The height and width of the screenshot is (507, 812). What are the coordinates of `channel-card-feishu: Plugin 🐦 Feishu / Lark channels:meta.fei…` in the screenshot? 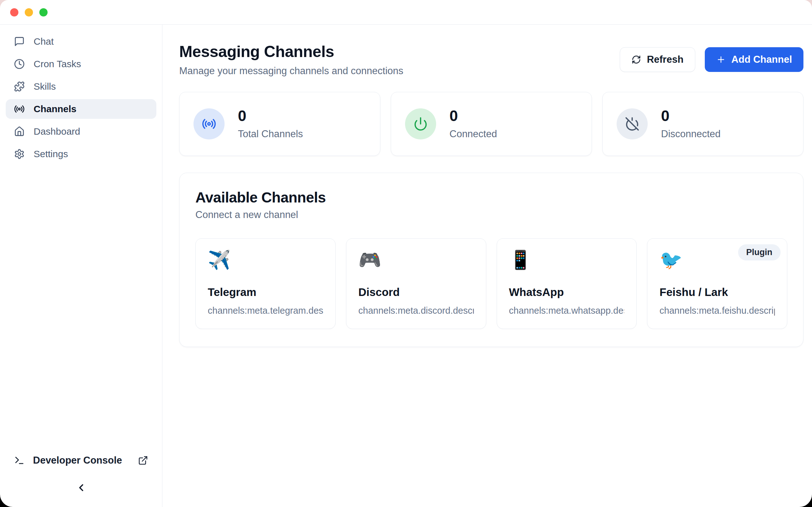 It's located at (717, 284).